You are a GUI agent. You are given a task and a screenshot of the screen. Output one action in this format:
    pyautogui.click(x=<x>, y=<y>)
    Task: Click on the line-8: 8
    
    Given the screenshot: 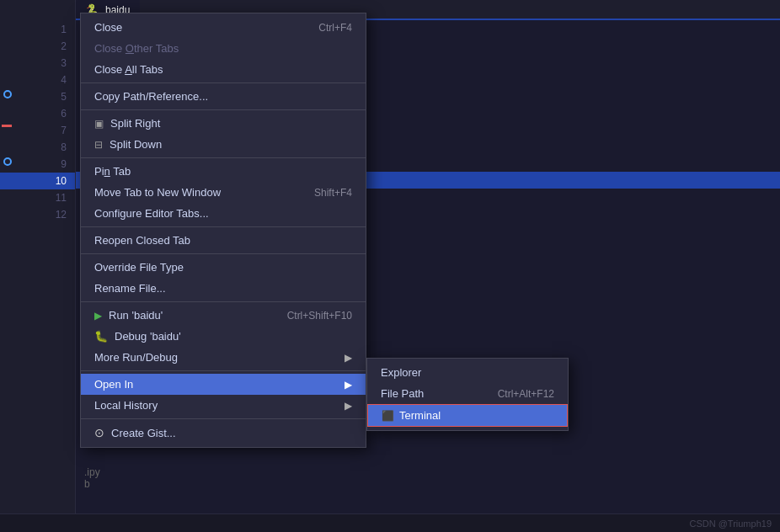 What is the action you would take?
    pyautogui.click(x=37, y=147)
    